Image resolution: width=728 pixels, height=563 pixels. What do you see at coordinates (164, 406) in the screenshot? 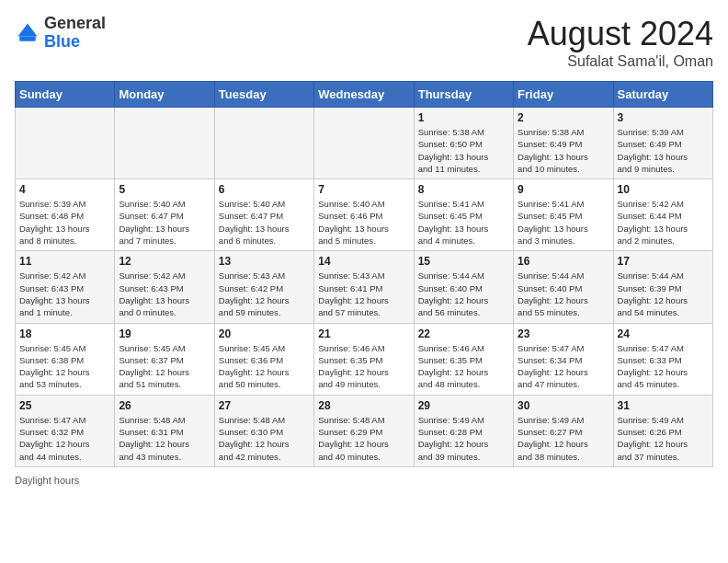
I see `day-number: 26` at bounding box center [164, 406].